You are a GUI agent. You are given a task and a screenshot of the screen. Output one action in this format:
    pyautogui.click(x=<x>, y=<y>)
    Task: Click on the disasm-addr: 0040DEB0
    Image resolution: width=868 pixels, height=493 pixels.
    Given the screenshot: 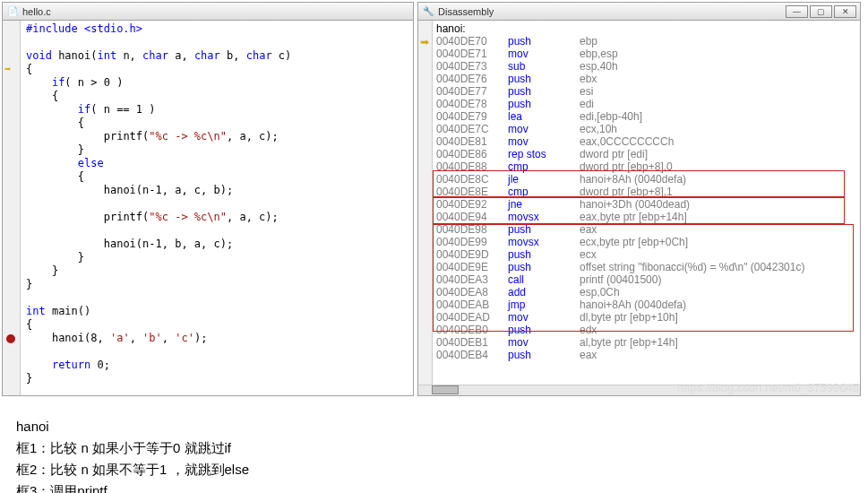 What is the action you would take?
    pyautogui.click(x=472, y=330)
    